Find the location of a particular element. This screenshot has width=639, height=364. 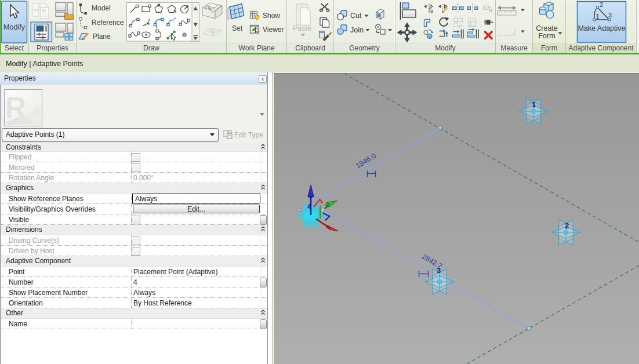

svg-text: Form is located at coordinates (546, 36).